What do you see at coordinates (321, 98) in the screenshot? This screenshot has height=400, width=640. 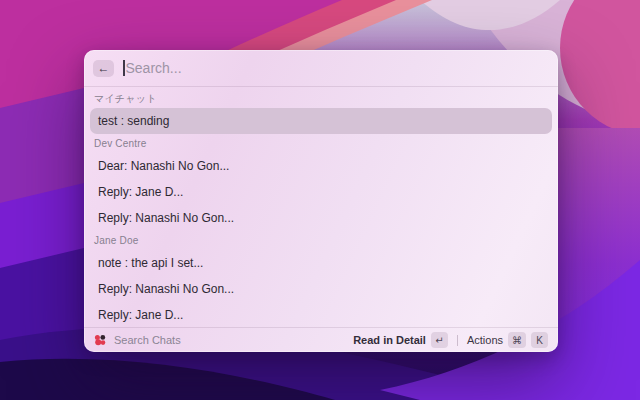 I see `section-header: マイチャット` at bounding box center [321, 98].